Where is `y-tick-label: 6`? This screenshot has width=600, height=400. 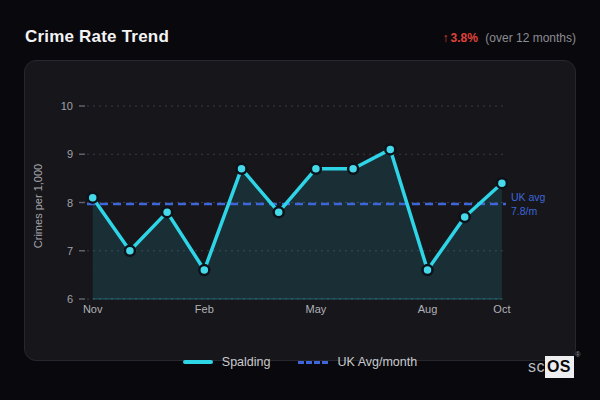 y-tick-label: 6 is located at coordinates (70, 299).